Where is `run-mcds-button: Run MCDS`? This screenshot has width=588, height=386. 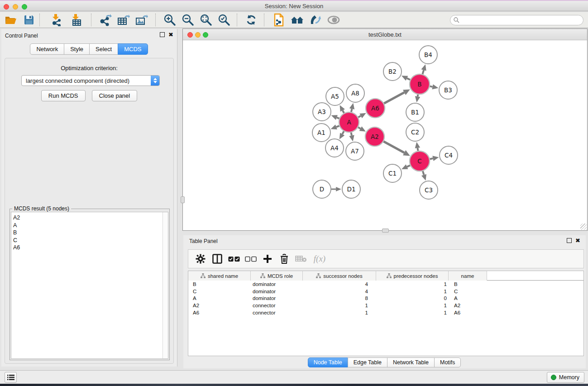 run-mcds-button: Run MCDS is located at coordinates (63, 96).